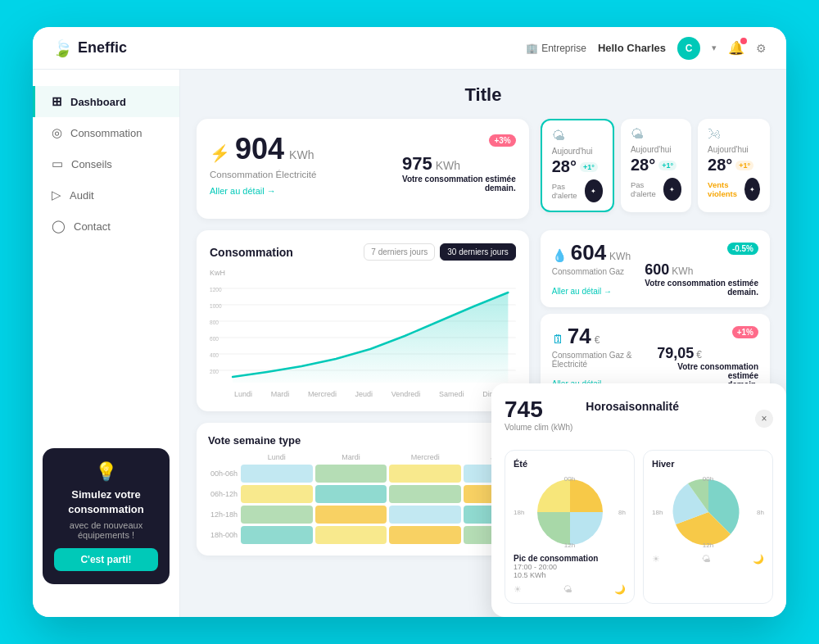 The image size is (819, 644). Describe the element at coordinates (62, 48) in the screenshot. I see `logo-icon: 🍃` at that location.